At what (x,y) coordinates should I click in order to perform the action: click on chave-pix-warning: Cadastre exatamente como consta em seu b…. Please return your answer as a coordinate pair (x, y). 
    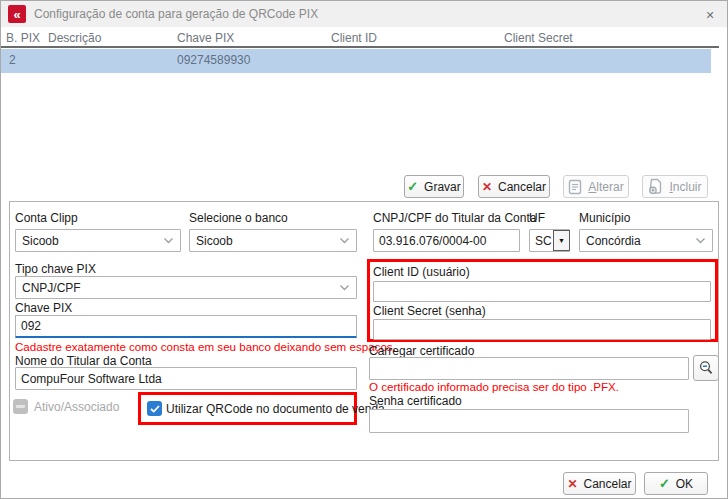
    Looking at the image, I should click on (206, 346).